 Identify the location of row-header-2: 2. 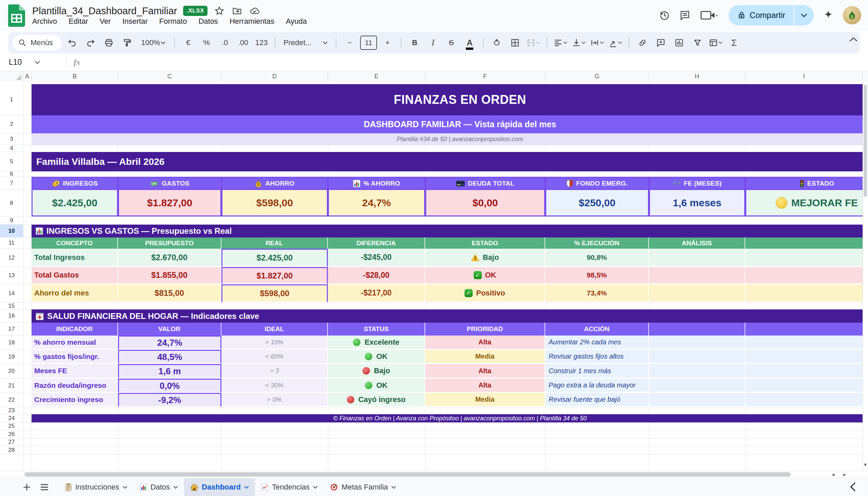
(12, 124).